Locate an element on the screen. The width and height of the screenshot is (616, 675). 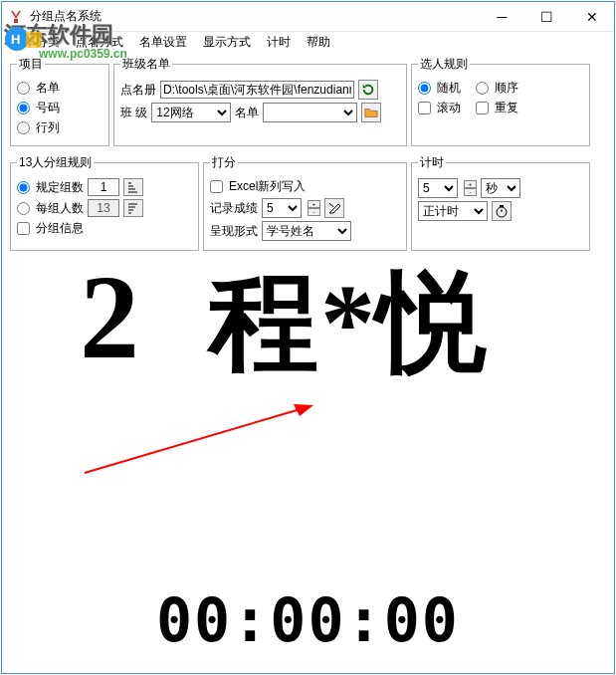
check-excel is located at coordinates (217, 187).